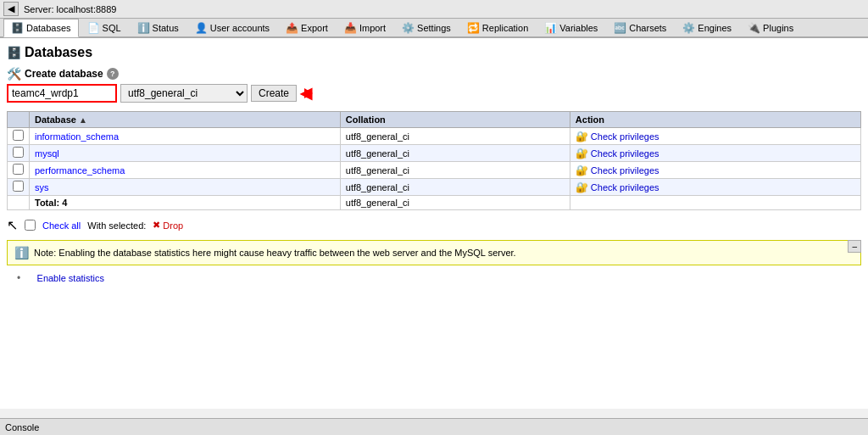 The width and height of the screenshot is (868, 435). Describe the element at coordinates (373, 28) in the screenshot. I see `tab-import-label: Import` at that location.